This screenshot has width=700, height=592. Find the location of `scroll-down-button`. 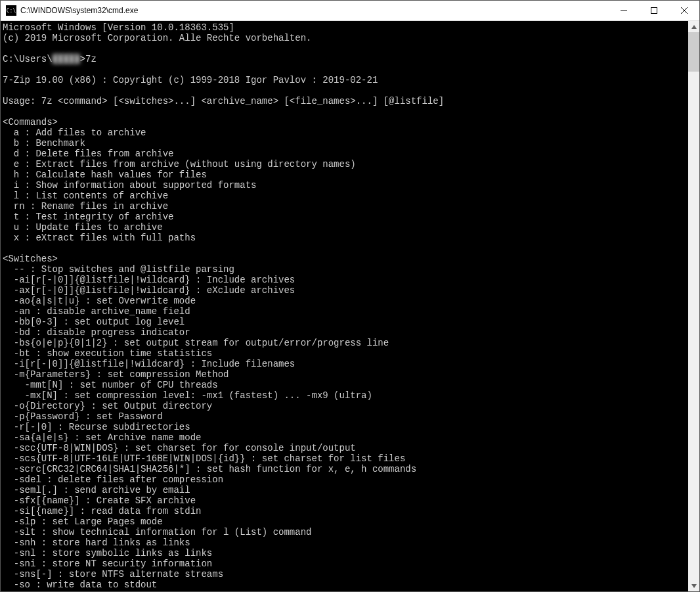

scroll-down-button is located at coordinates (693, 586).